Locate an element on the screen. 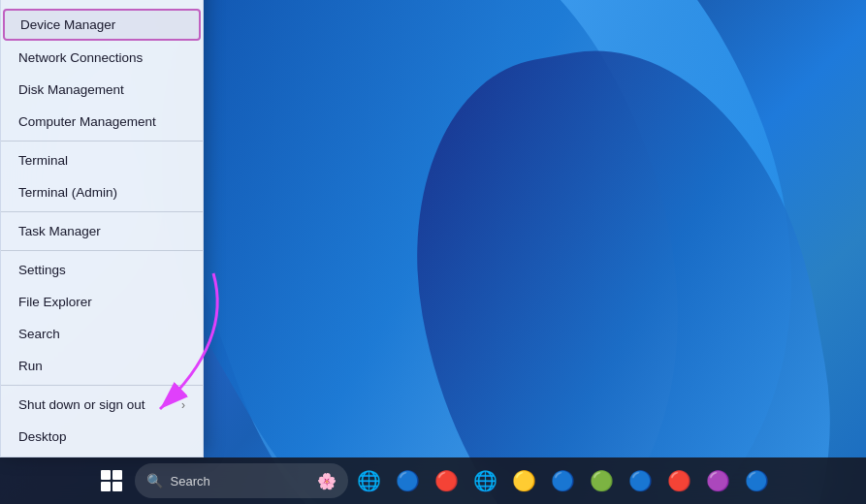 The height and width of the screenshot is (504, 866). menu-item-run: Run is located at coordinates (102, 366).